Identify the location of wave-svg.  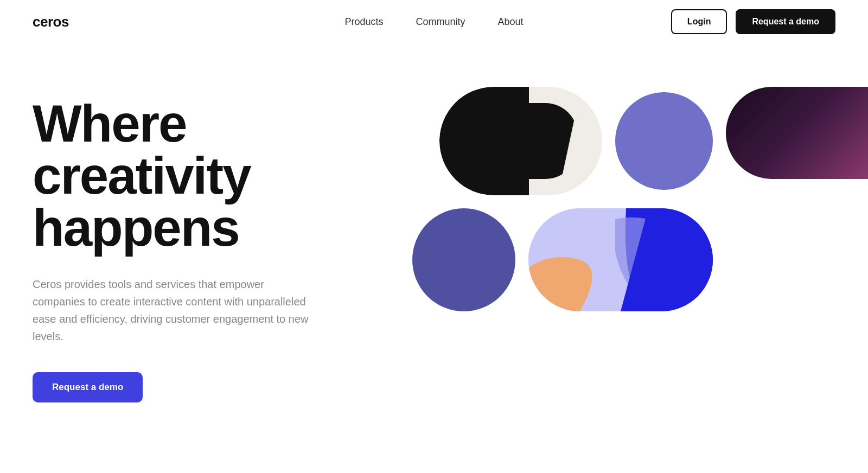
(621, 260).